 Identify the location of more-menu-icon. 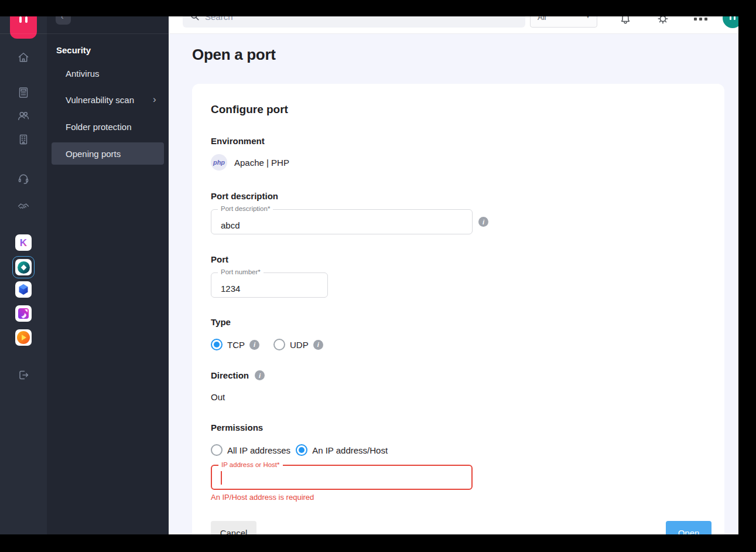
(700, 19).